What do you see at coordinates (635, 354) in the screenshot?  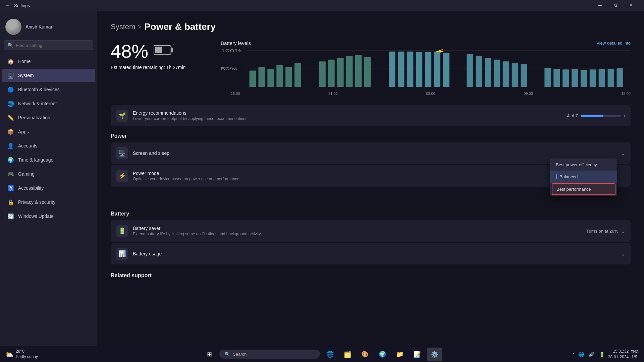 I see `locale-display: ENGUS` at bounding box center [635, 354].